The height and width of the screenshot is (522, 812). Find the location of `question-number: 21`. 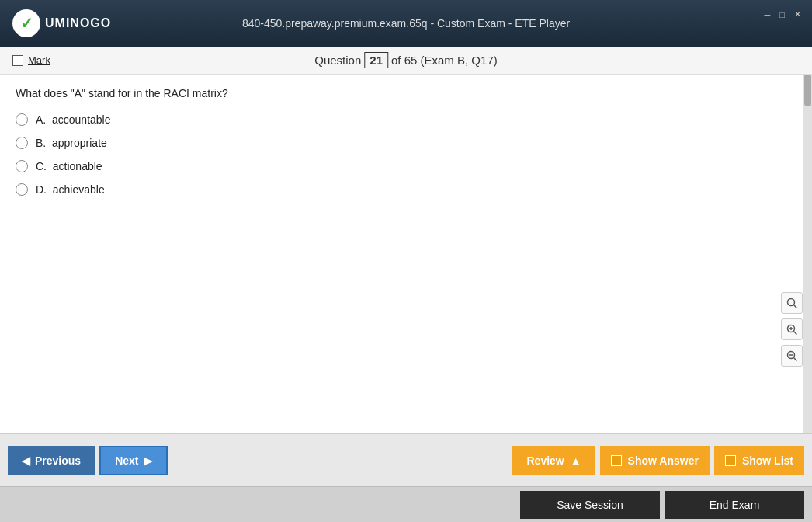

question-number: 21 is located at coordinates (376, 61).